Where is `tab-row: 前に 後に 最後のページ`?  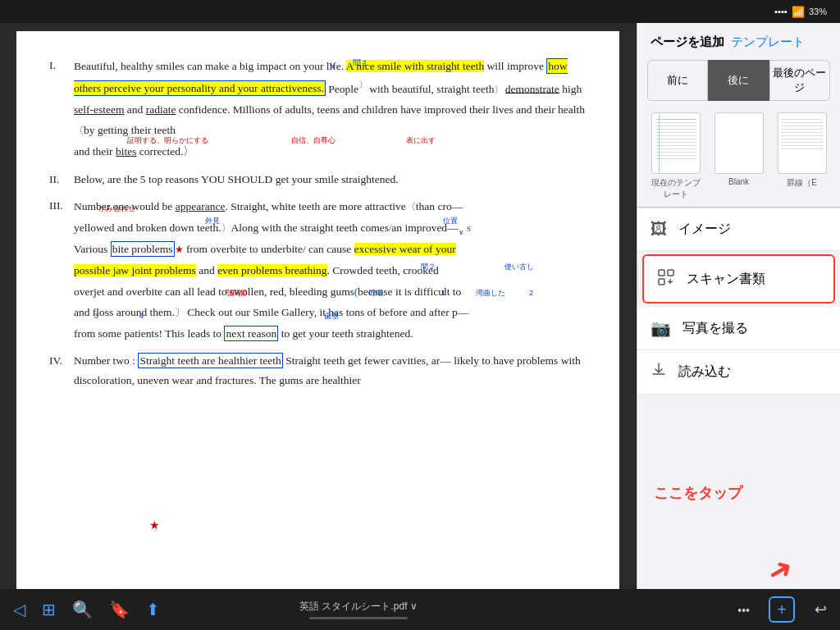 tab-row: 前に 後に 最後のページ is located at coordinates (738, 80).